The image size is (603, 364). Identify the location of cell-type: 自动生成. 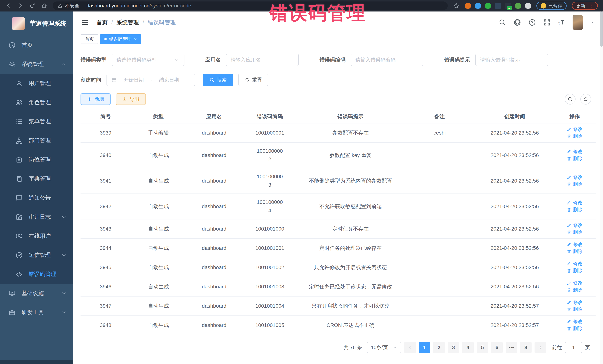
(159, 287).